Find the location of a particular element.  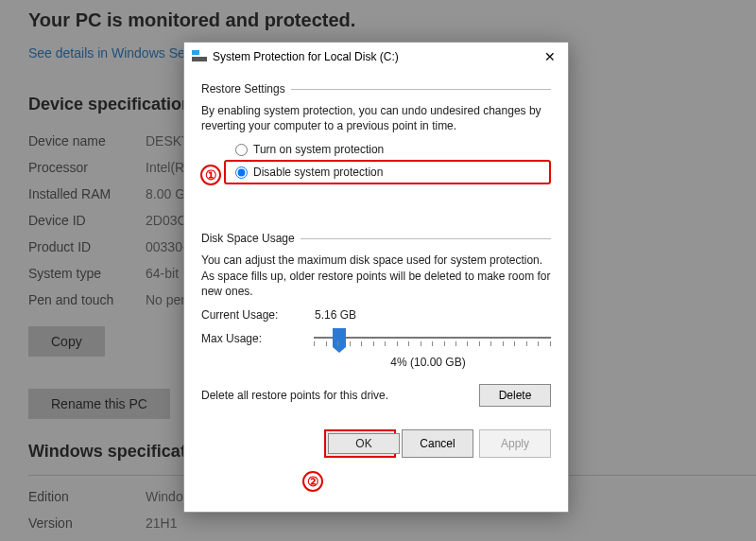

system-protection-icon is located at coordinates (199, 57).